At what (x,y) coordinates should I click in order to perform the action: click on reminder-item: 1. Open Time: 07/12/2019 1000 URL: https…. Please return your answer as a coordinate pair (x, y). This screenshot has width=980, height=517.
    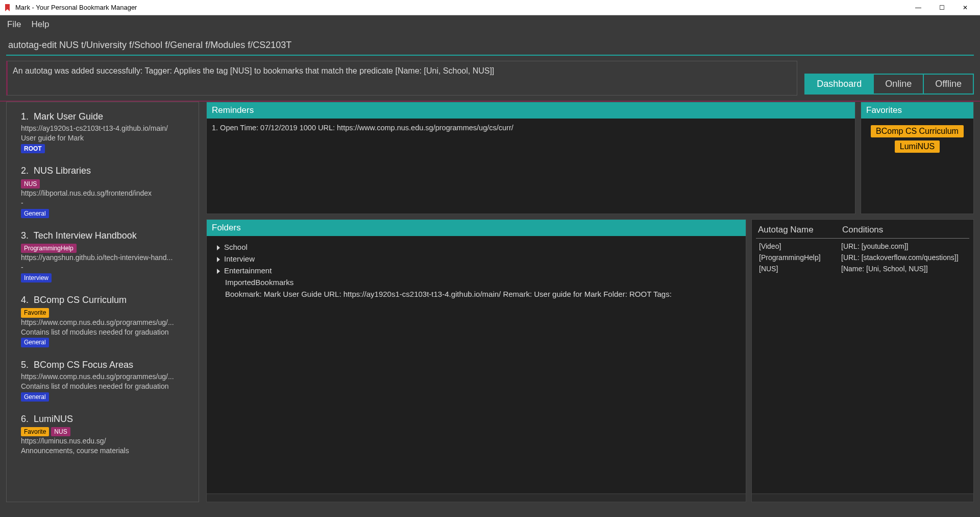
    Looking at the image, I should click on (531, 128).